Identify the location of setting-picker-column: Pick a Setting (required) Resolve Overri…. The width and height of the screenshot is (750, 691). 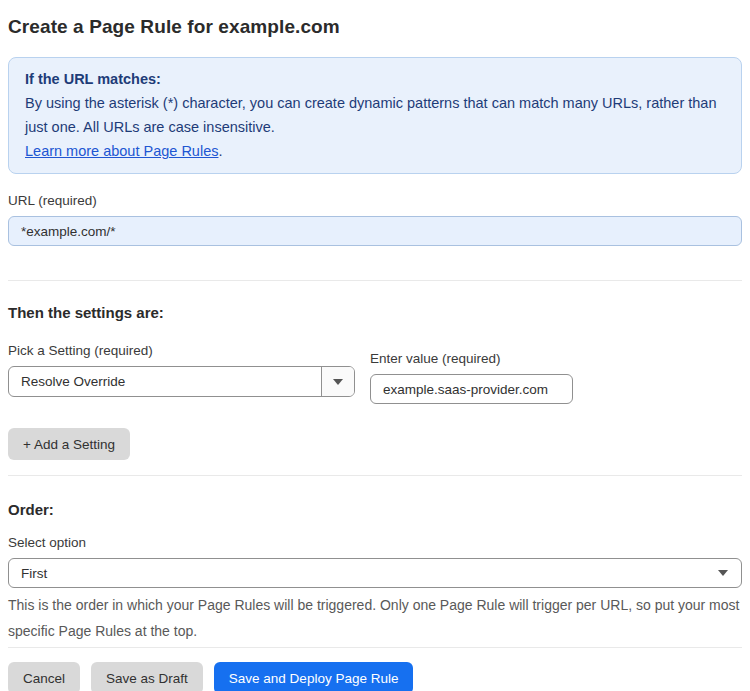
(182, 373).